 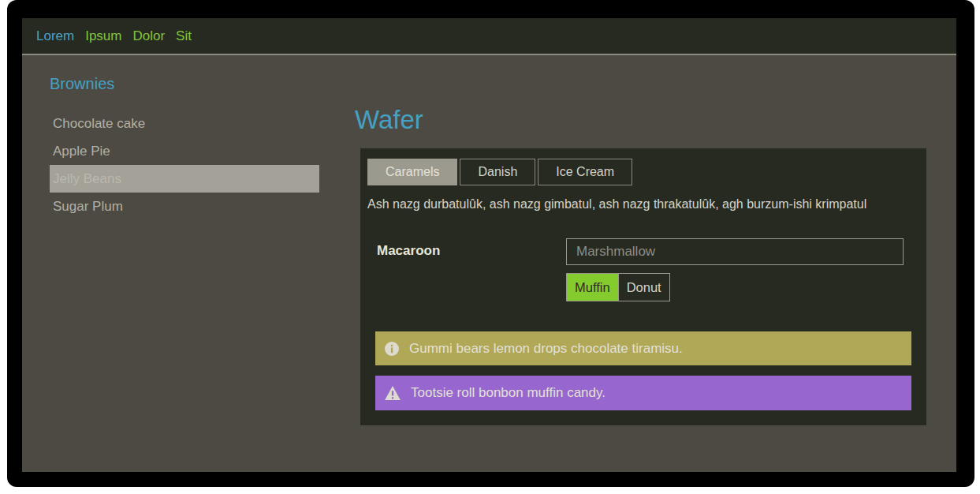 What do you see at coordinates (55, 36) in the screenshot?
I see `nav-link-lorem: Lorem` at bounding box center [55, 36].